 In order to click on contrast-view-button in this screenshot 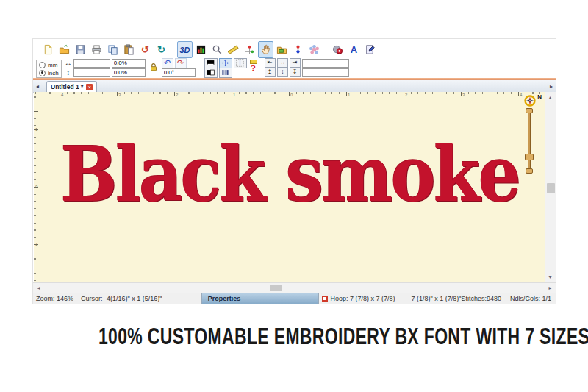, I will do `click(211, 73)`.